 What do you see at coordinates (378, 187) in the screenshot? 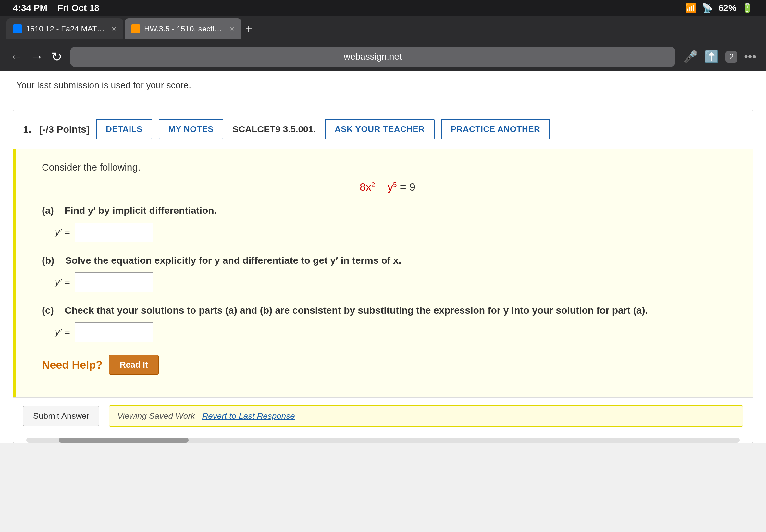
I see `equation-red-part: 8x2 − y5` at bounding box center [378, 187].